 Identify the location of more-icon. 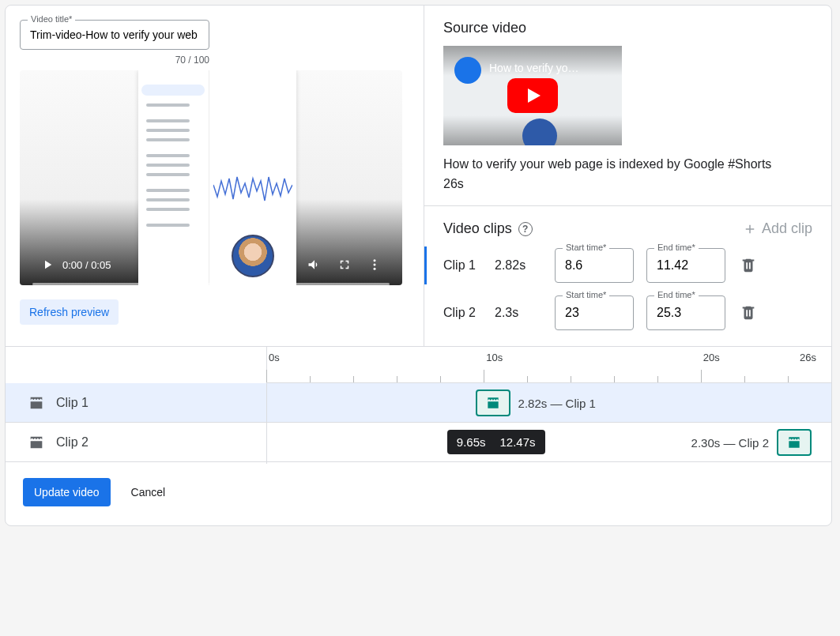
(375, 265).